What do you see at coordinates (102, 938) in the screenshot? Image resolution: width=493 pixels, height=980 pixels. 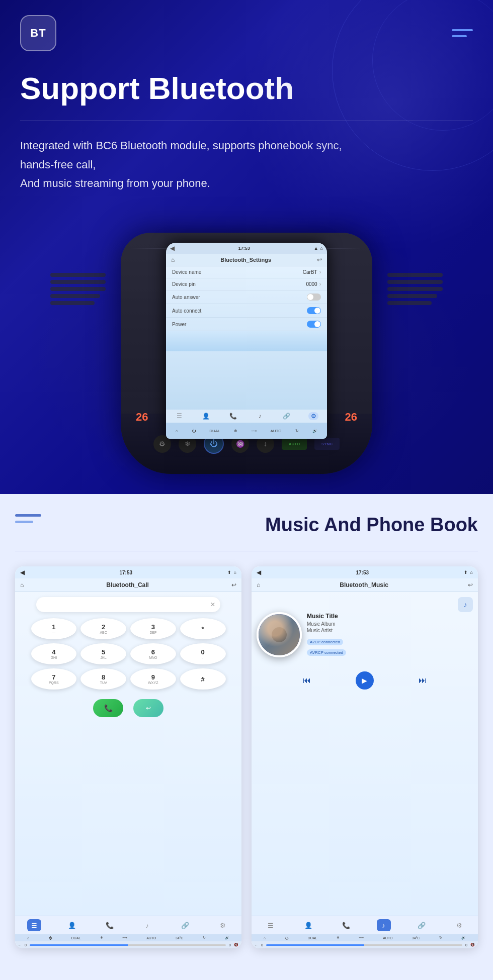 I see `call-snow-clim: ❄` at bounding box center [102, 938].